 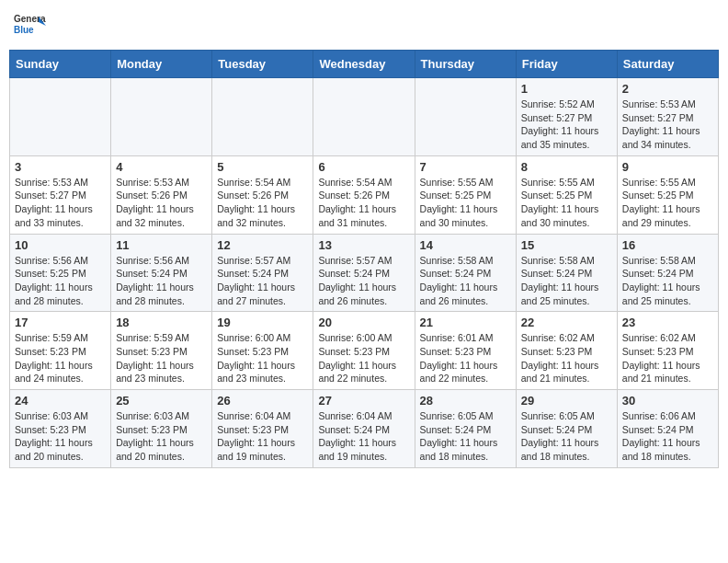 What do you see at coordinates (364, 272) in the screenshot?
I see `week-row-3: 10Sunrise: 5:56 AM Sunset: 5:25 PM Dayli…` at bounding box center [364, 272].